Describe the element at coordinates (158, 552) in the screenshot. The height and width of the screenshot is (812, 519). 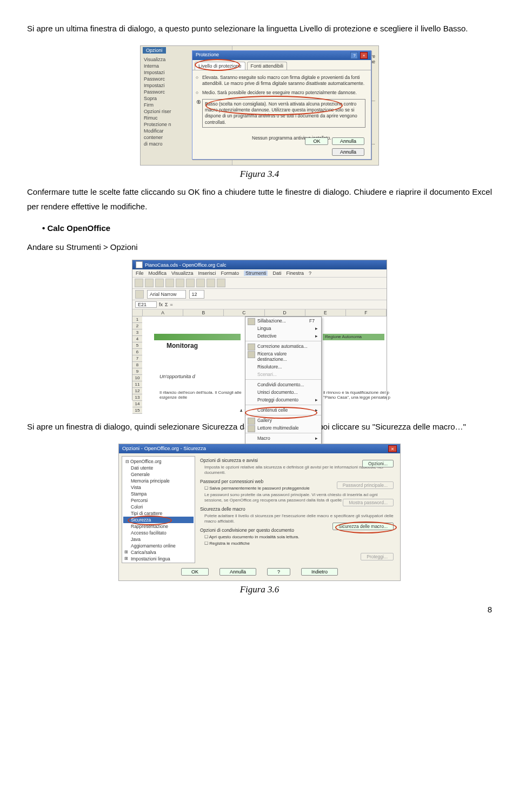
I see `tree-item: Carica/salva` at that location.